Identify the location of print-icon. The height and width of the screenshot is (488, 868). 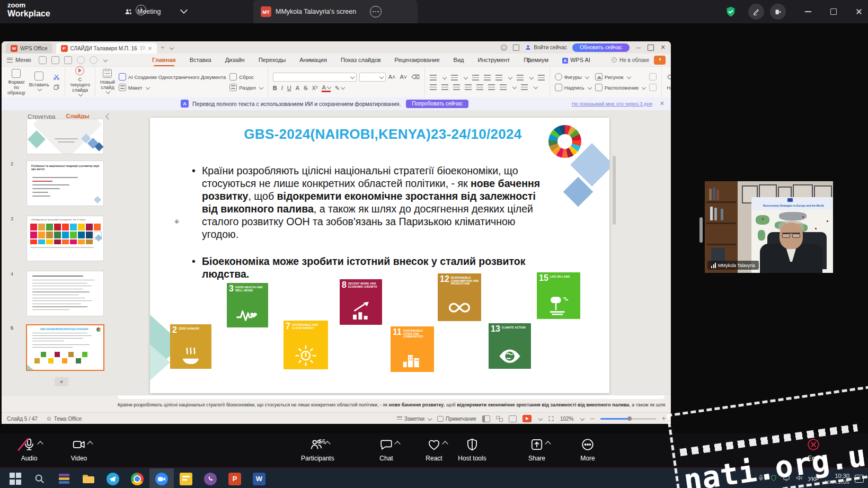
(55, 60).